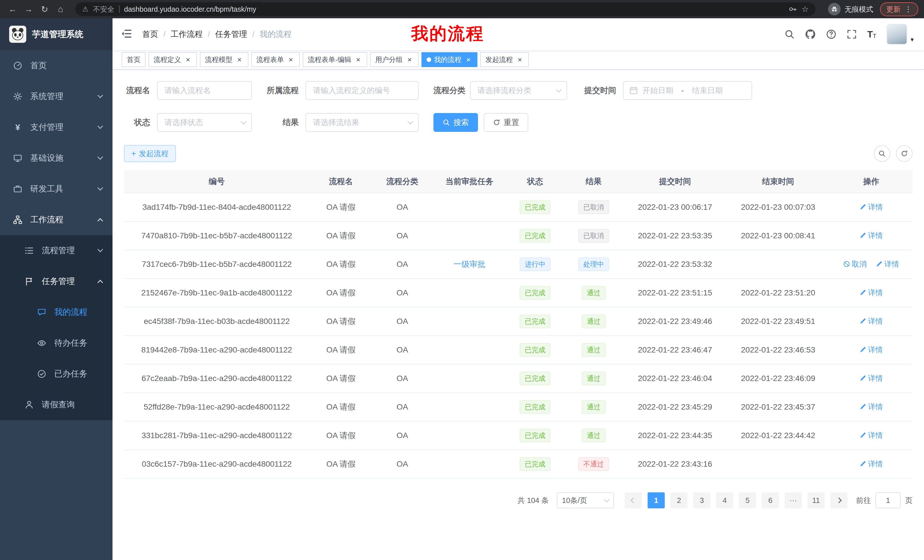 This screenshot has height=560, width=924. Describe the element at coordinates (45, 9) in the screenshot. I see `browser-reload-icon: ↻` at that location.